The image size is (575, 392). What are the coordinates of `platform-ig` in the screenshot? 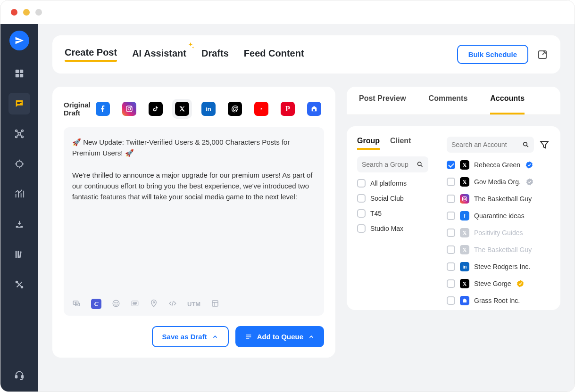 It's located at (129, 109).